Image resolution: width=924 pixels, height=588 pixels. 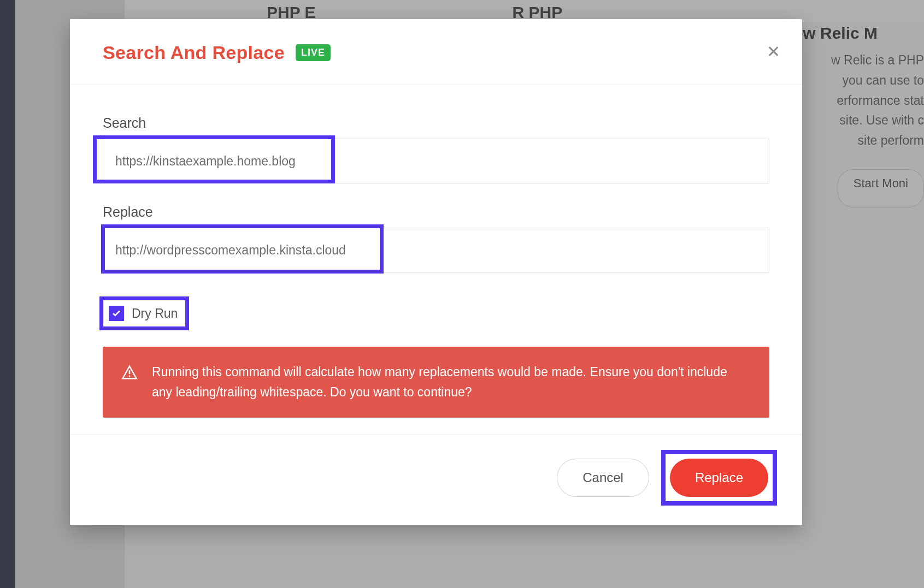 What do you see at coordinates (603, 478) in the screenshot?
I see `cancel-button: Cancel` at bounding box center [603, 478].